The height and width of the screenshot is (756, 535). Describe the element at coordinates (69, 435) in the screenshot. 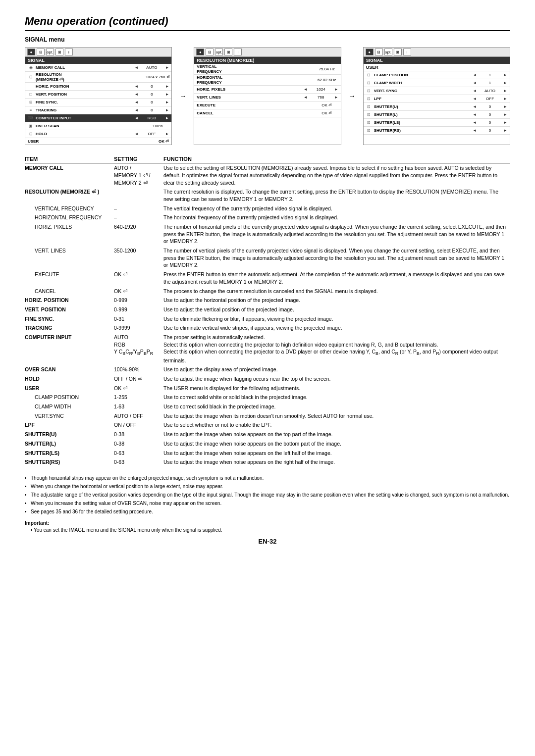

I see `item-shutter-u: SHUTTER(U)` at that location.